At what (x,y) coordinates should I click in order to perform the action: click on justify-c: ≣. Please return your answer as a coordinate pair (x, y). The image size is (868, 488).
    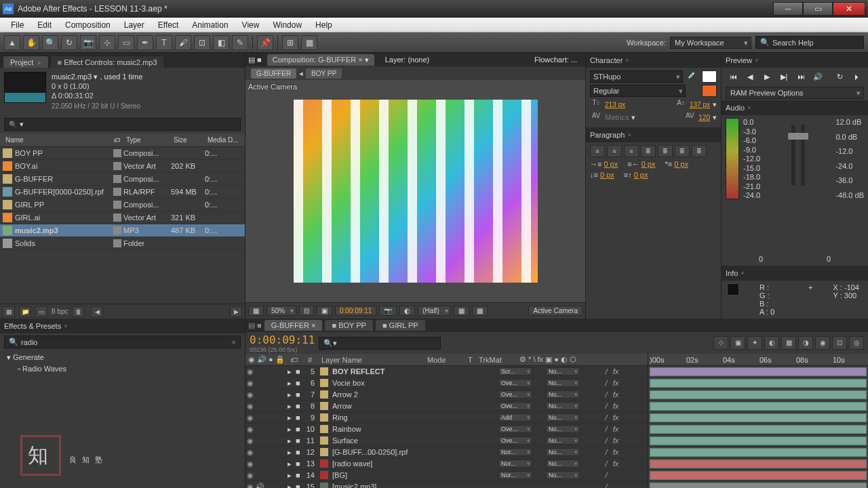
    Looking at the image, I should click on (665, 151).